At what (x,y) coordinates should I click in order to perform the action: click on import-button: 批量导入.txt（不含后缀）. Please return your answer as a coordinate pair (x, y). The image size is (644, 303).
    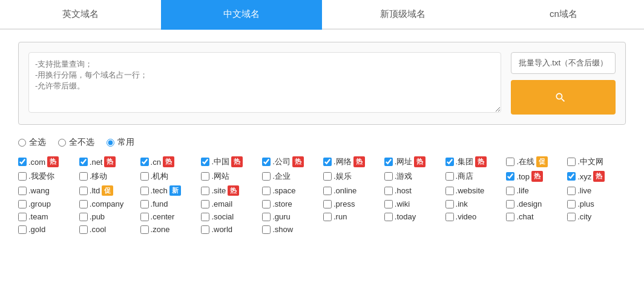
    Looking at the image, I should click on (563, 63).